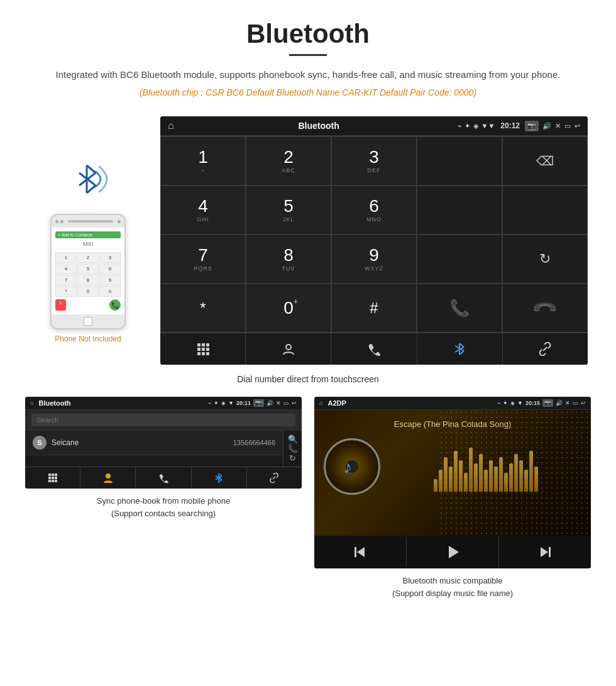 This screenshot has width=616, height=686. Describe the element at coordinates (453, 404) in the screenshot. I see `music-status-bar: ⌂ A2DP ⌁ ✦ ◈ ▼ 20:15 📷 🔊 ✕ ▭ ↩` at that location.